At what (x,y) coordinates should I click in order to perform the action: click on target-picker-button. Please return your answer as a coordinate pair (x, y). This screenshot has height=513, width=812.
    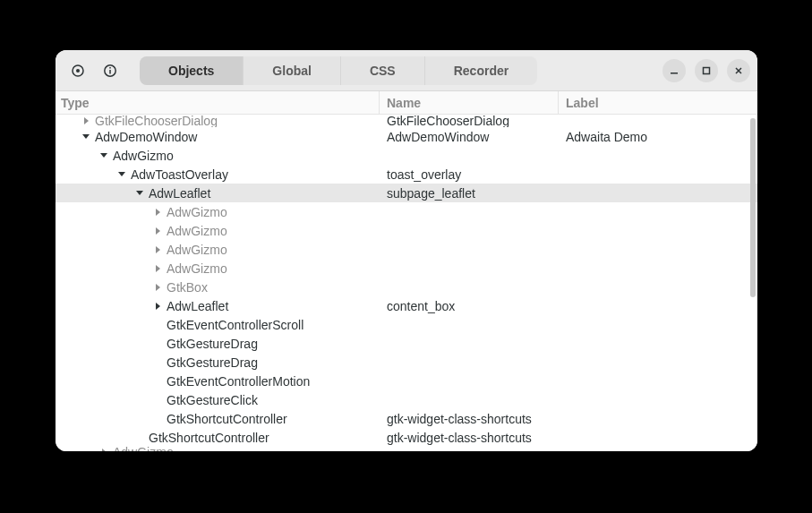
    Looking at the image, I should click on (78, 71).